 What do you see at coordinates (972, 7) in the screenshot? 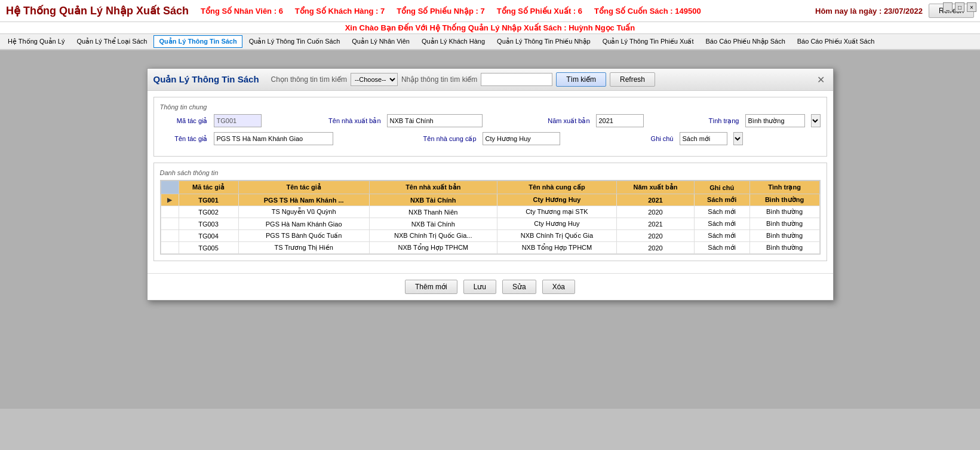
I see `close-window-button: ×` at bounding box center [972, 7].